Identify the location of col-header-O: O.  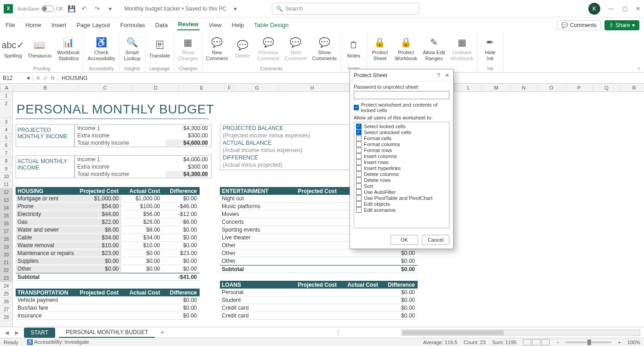
(552, 87).